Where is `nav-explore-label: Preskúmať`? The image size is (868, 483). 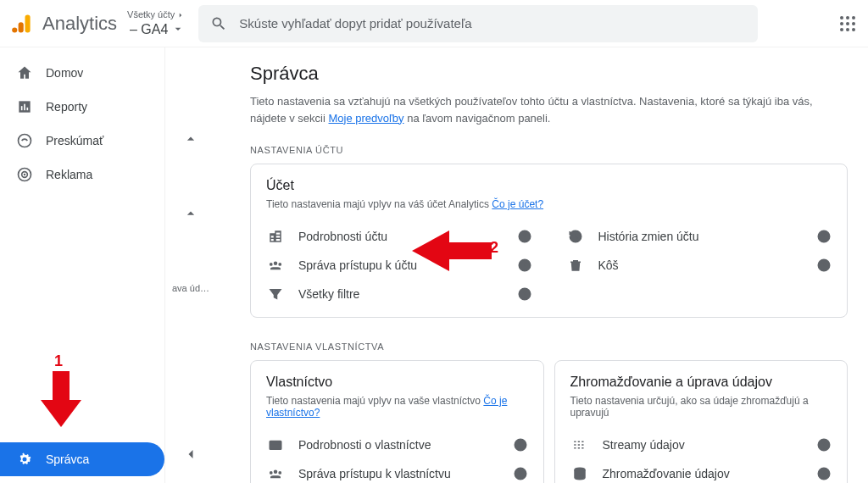
nav-explore-label: Preskúmať is located at coordinates (75, 141).